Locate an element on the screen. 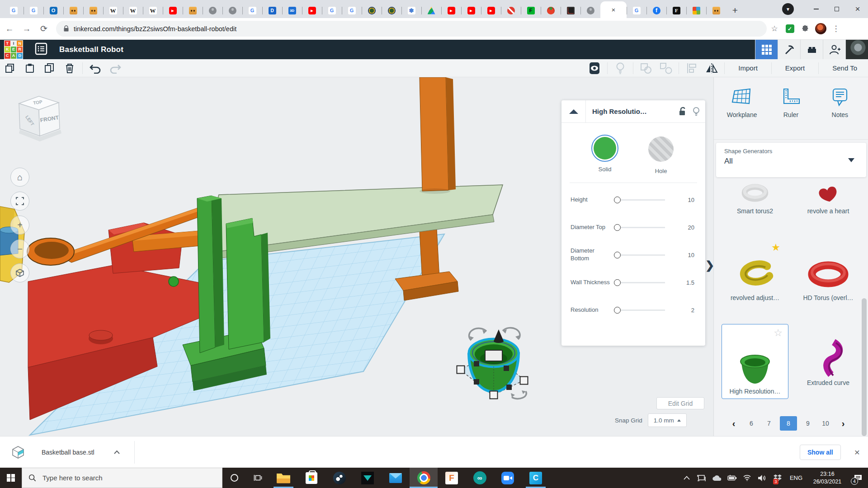 The height and width of the screenshot is (488, 868). new-tab-button: + is located at coordinates (735, 10).